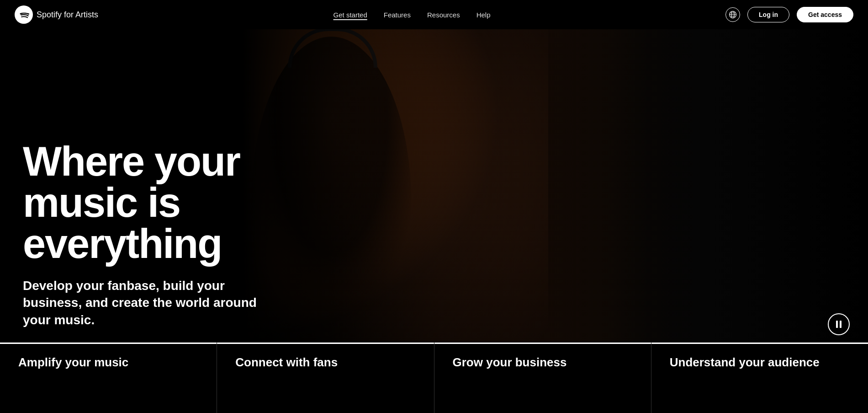 Image resolution: width=868 pixels, height=413 pixels. I want to click on feature-connect-title: Connect with fans, so click(325, 362).